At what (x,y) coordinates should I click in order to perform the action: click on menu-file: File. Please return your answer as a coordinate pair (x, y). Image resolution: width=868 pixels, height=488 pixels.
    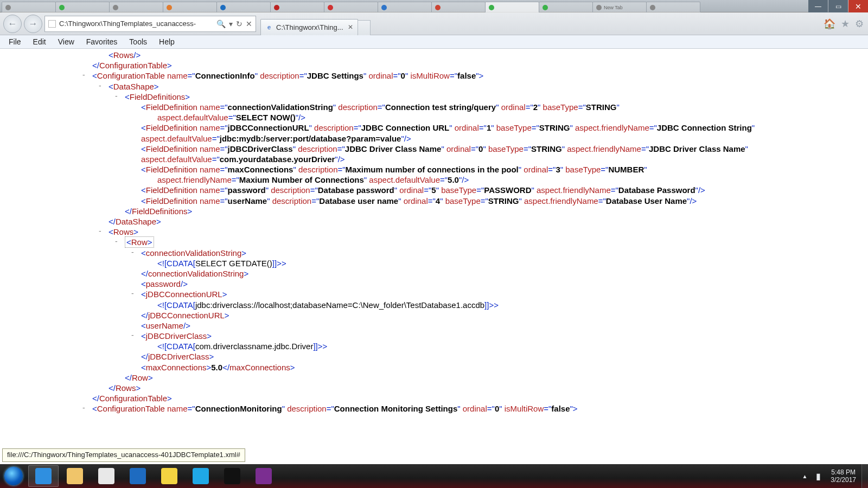
    Looking at the image, I should click on (15, 42).